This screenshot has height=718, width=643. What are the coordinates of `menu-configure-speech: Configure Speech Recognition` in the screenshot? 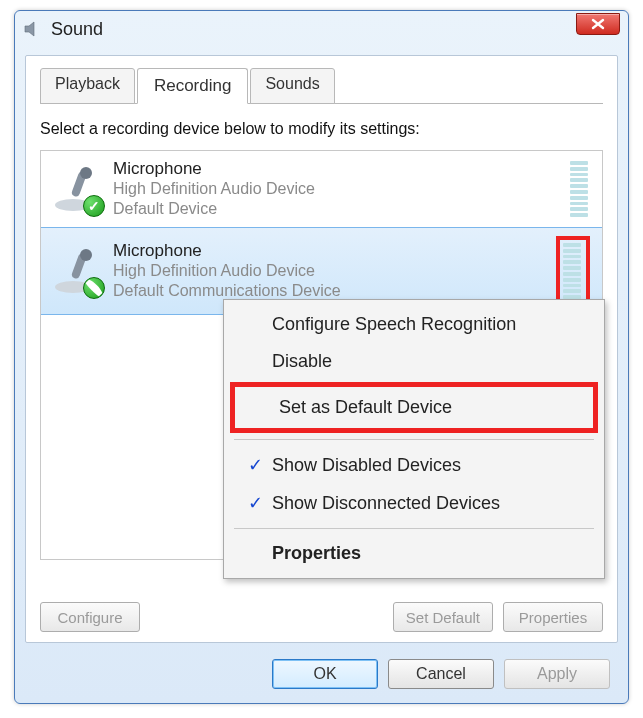 It's located at (414, 324).